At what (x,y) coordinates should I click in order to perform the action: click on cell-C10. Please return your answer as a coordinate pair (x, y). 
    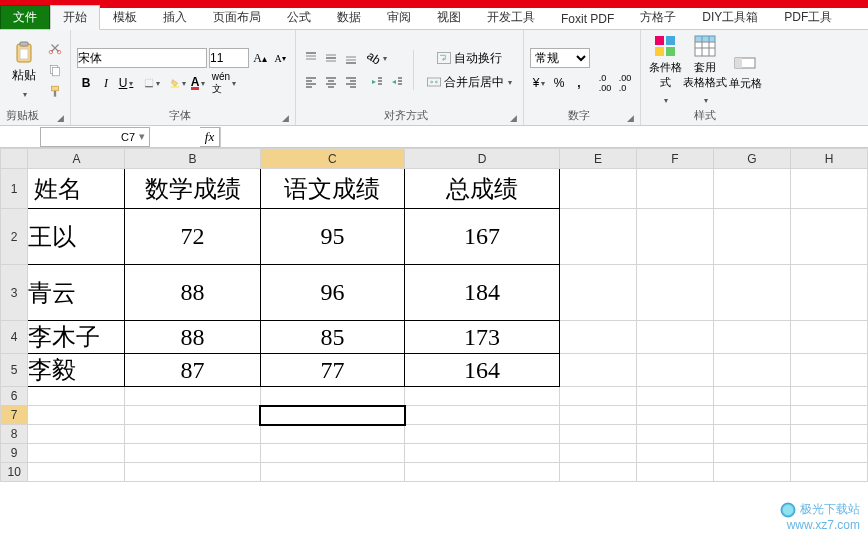
    Looking at the image, I should click on (332, 472).